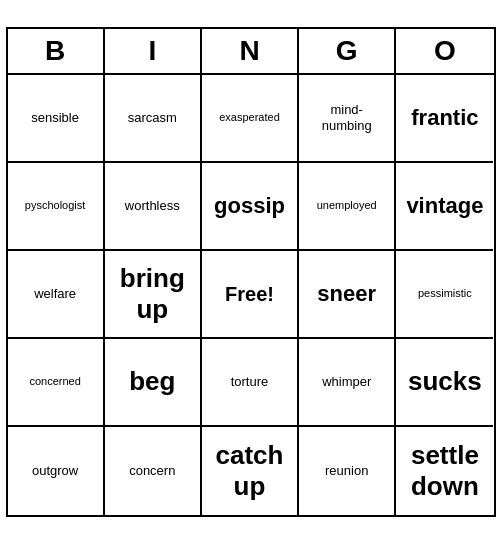 Image resolution: width=501 pixels, height=544 pixels. I want to click on cell-text-18: whimper, so click(346, 382).